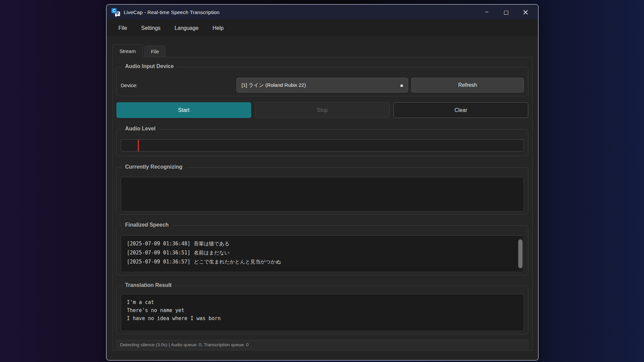 The width and height of the screenshot is (644, 362). Describe the element at coordinates (184, 345) in the screenshot. I see `status-text: Detecting silence (3.0s) | Audio queue: …` at that location.